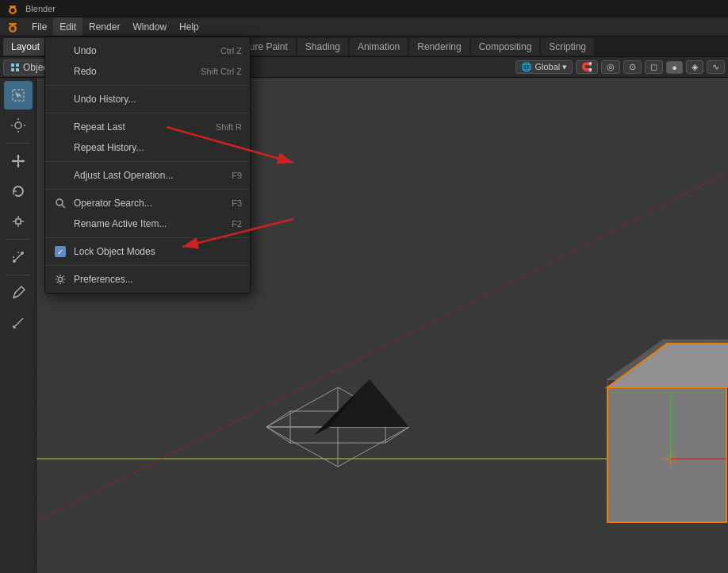  What do you see at coordinates (25, 47) in the screenshot?
I see `tab-layout: Layout` at bounding box center [25, 47].